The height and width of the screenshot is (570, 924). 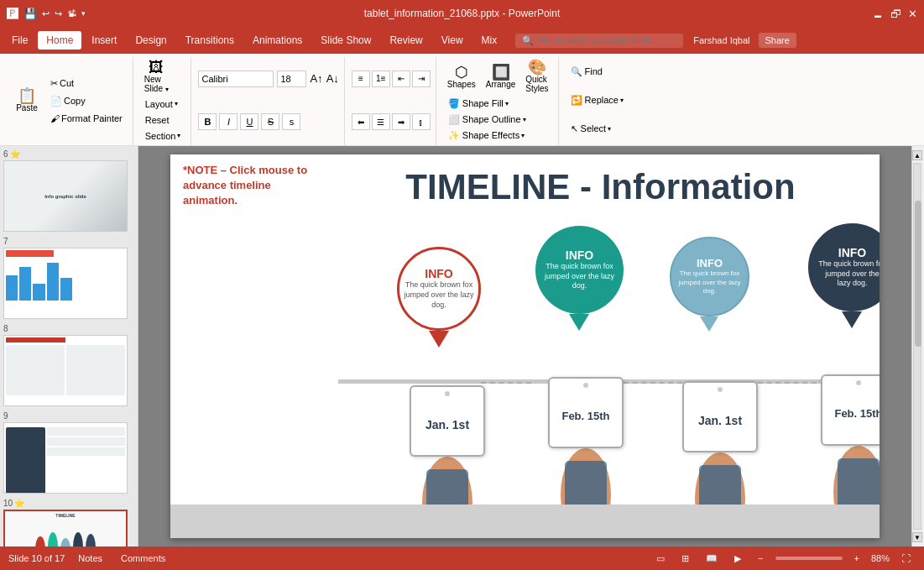 What do you see at coordinates (487, 136) in the screenshot?
I see `shape-effects-btn: ✨ Shape Effects ▾` at bounding box center [487, 136].